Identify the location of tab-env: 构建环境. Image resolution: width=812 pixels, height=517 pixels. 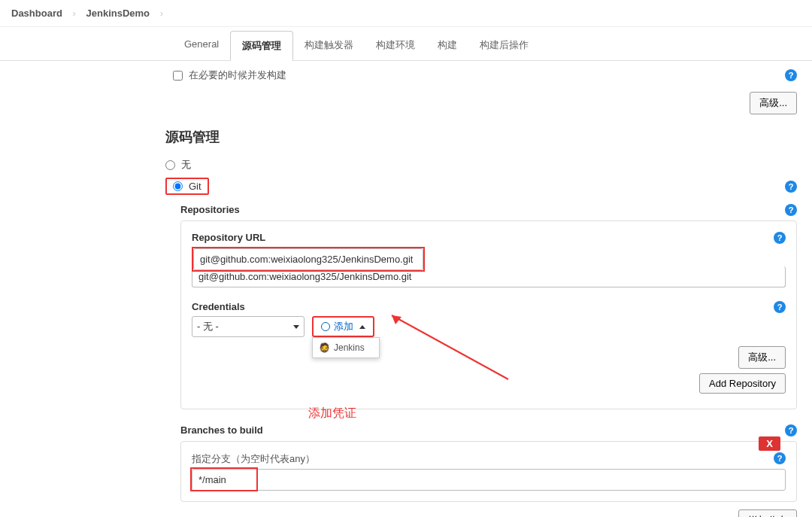
(395, 45).